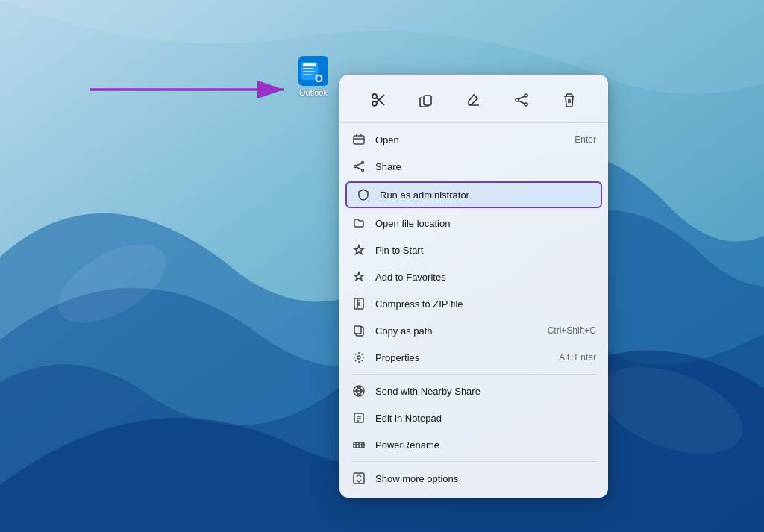 This screenshot has height=532, width=764. What do you see at coordinates (319, 78) in the screenshot?
I see `svg-text: O` at bounding box center [319, 78].